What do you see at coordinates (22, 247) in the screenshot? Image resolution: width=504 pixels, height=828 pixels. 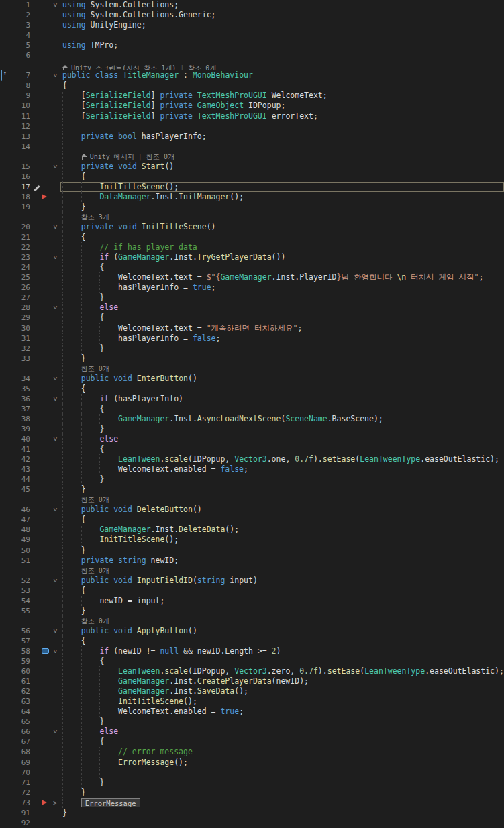 I see `line-number: 22` at bounding box center [22, 247].